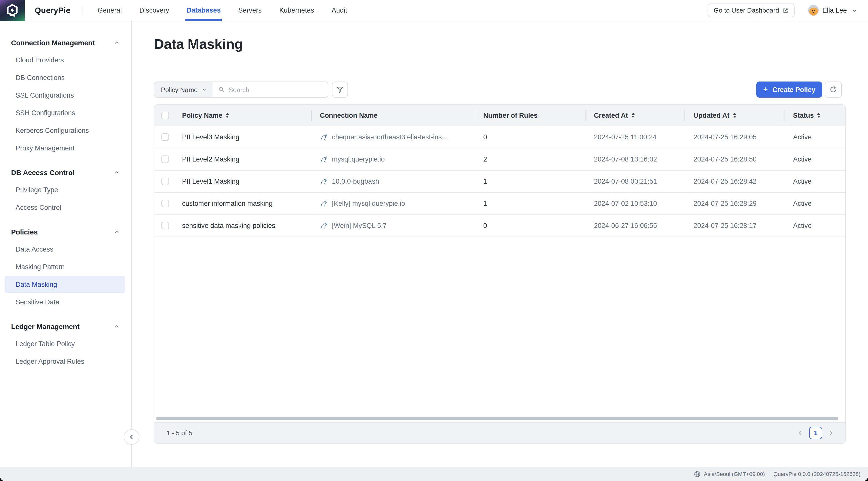  I want to click on version-label: QueryPie 0.0.0 (20240725-152638), so click(817, 474).